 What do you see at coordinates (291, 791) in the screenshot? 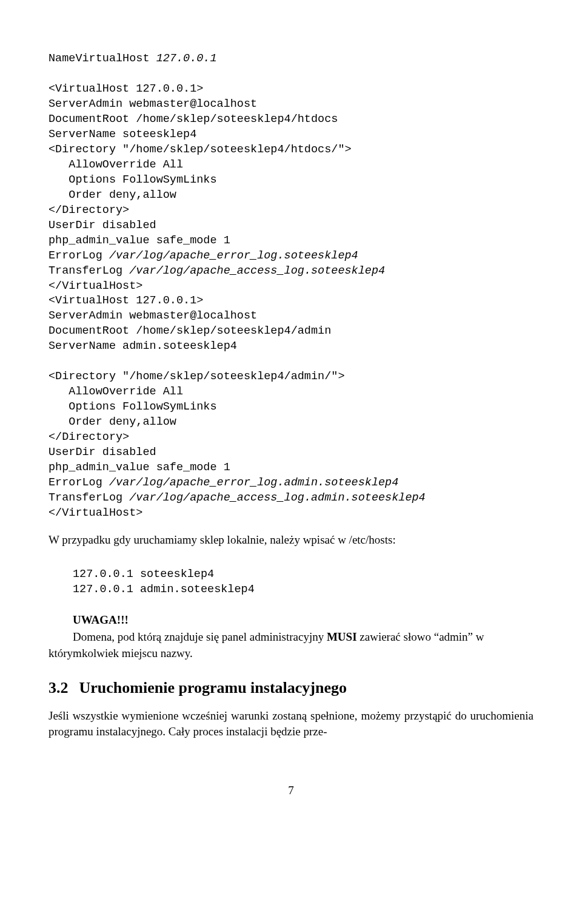
I see `page-number: 7` at bounding box center [291, 791].